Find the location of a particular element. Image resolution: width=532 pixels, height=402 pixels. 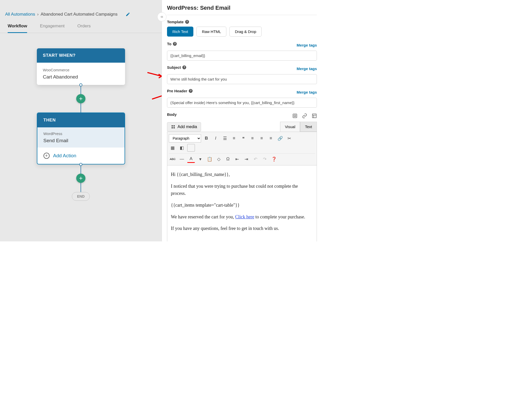

bold-button: B is located at coordinates (206, 138).